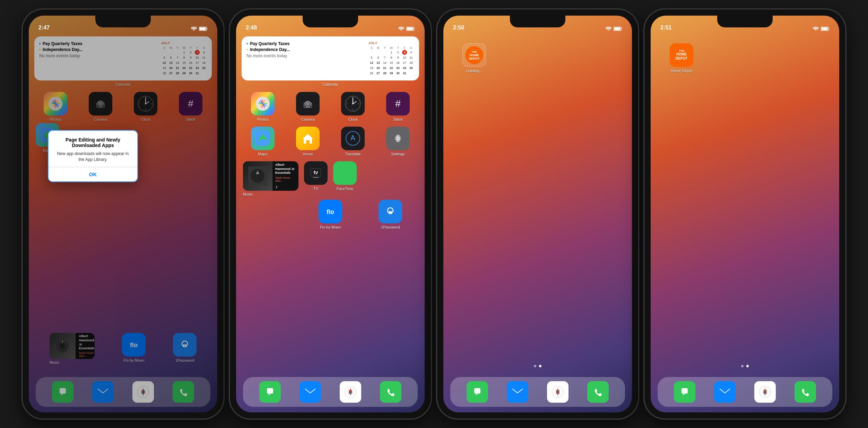 Image resolution: width=868 pixels, height=428 pixels. Describe the element at coordinates (271, 179) in the screenshot. I see `music-widget-phone2: Albert Hammond Jr. Essentials Apple Musi…` at that location.